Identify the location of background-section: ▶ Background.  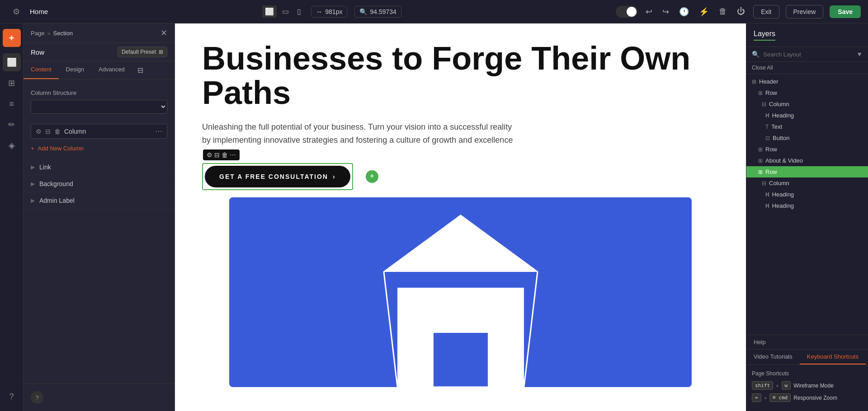
(99, 184).